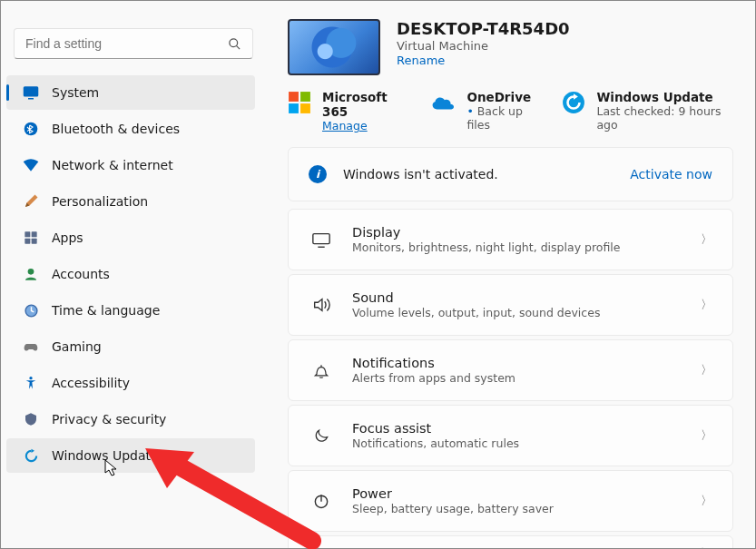  I want to click on search-input-wrapper, so click(133, 44).